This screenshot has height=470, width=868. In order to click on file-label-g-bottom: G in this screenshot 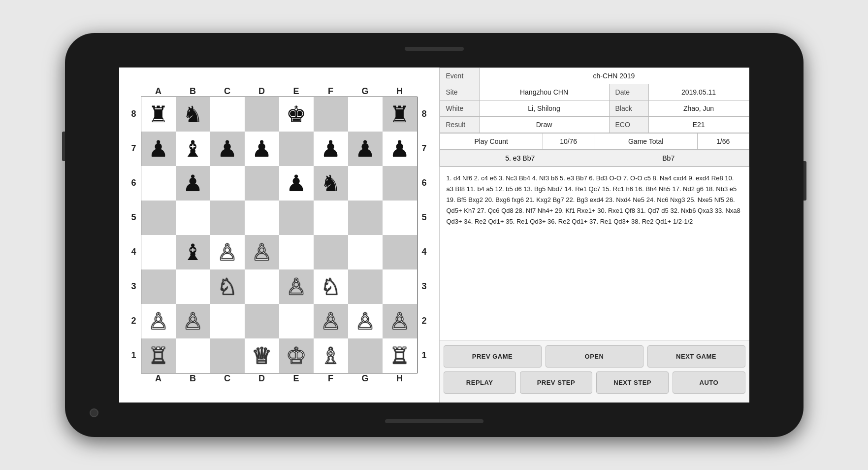, I will do `click(365, 378)`.